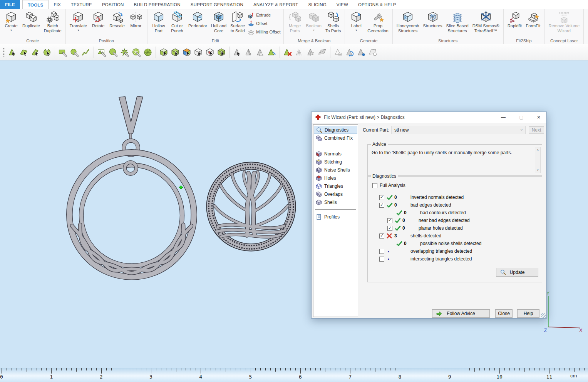  I want to click on selected-point-marker, so click(181, 187).